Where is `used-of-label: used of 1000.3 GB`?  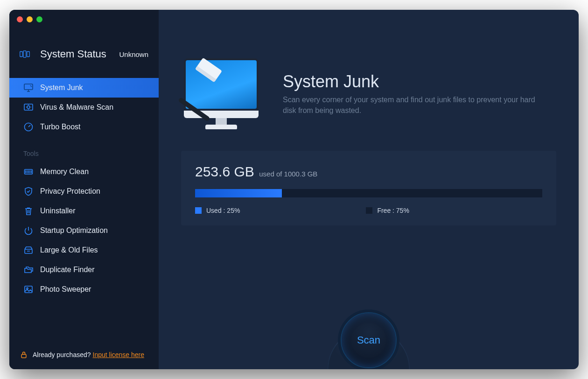
used-of-label: used of 1000.3 GB is located at coordinates (288, 174).